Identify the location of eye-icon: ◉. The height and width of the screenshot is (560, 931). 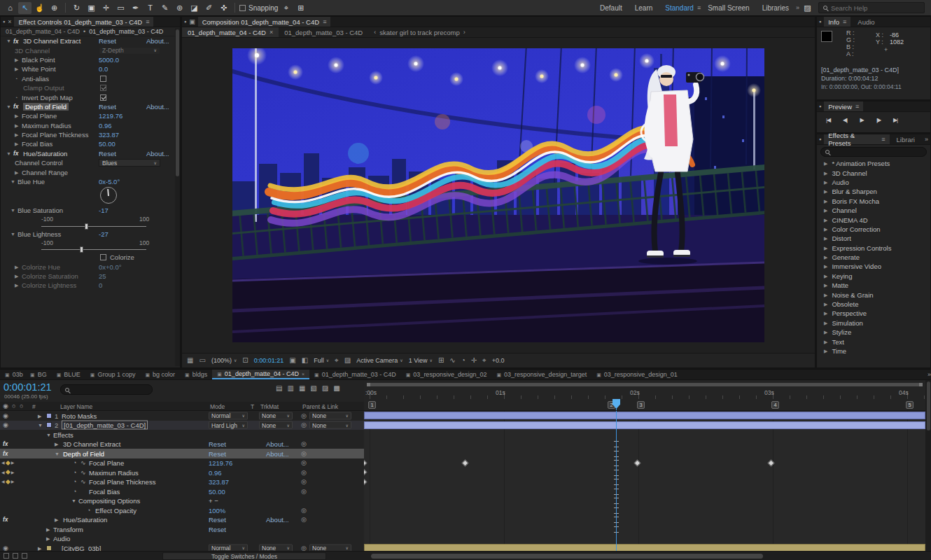
(6, 547).